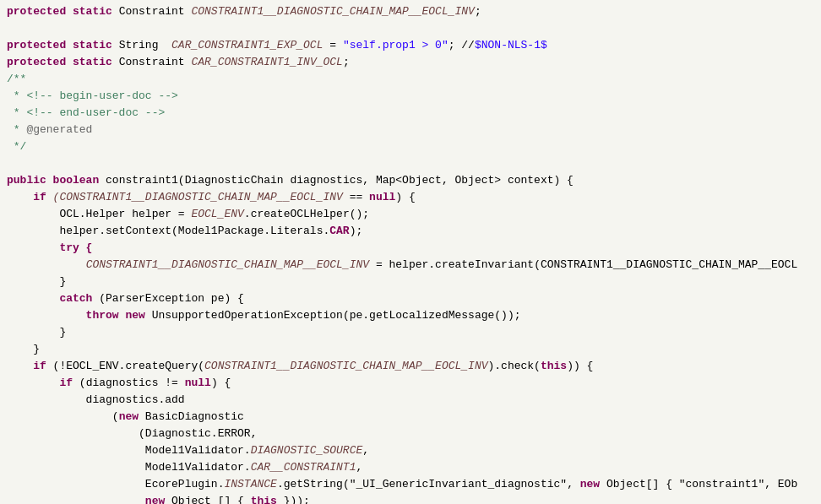 Image resolution: width=821 pixels, height=504 pixels. Describe the element at coordinates (410, 198) in the screenshot. I see `code-line: if (CONSTRAINT1__DIAGNOSTIC_CHAIN_MAP__E…` at that location.